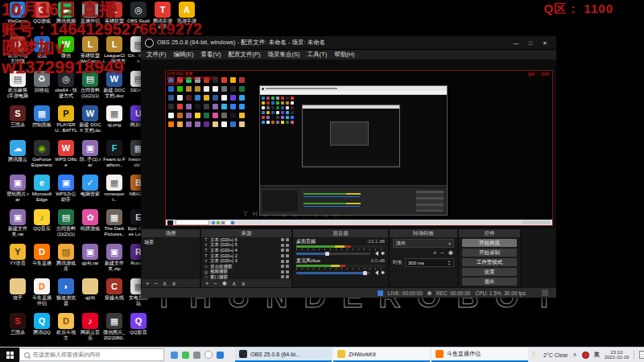 The height and width of the screenshot is (362, 644). I want to click on menu-item: 编辑(E), so click(184, 55).